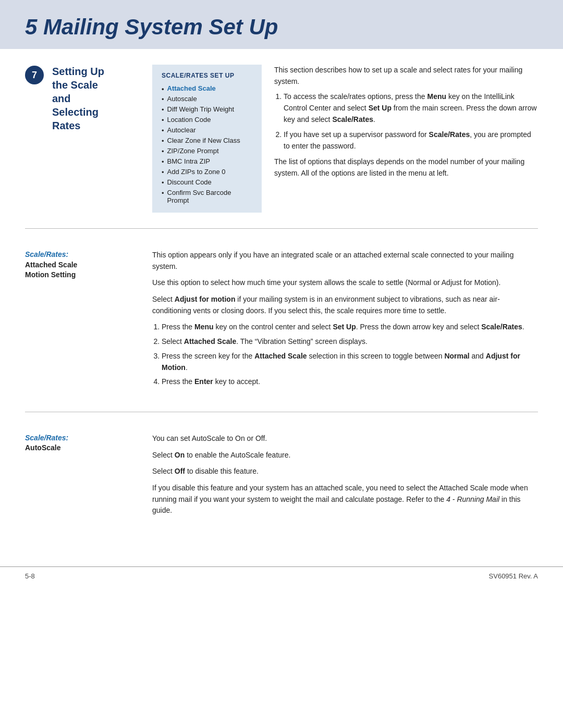 Image resolution: width=563 pixels, height=728 pixels. What do you see at coordinates (82, 321) in the screenshot?
I see `attached-scale-label: Scale/Rates: Attached Scale Motion Setti…` at bounding box center [82, 321].